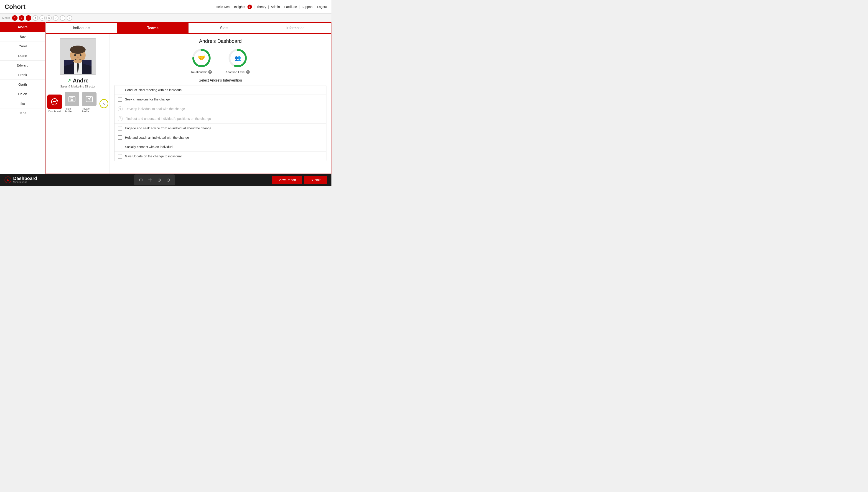  I want to click on play-button: ▶, so click(8, 180).